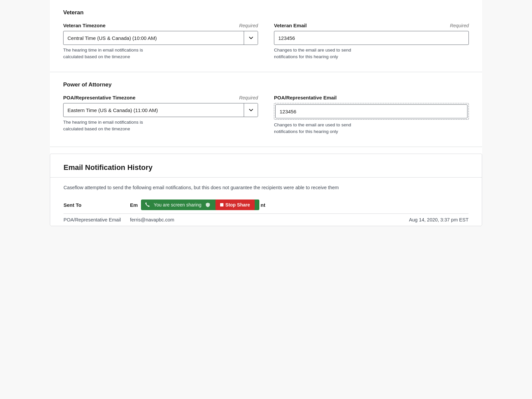 The width and height of the screenshot is (532, 399). Describe the element at coordinates (97, 205) in the screenshot. I see `col-header-sent-to: Sent To` at that location.